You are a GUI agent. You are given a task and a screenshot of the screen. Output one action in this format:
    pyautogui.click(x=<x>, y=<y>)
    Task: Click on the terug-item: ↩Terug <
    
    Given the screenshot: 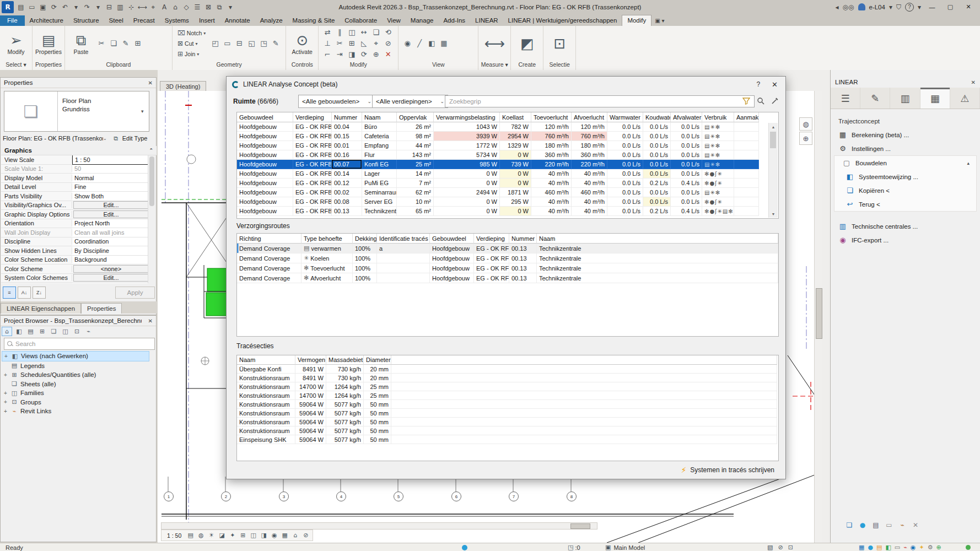 What is the action you would take?
    pyautogui.click(x=905, y=204)
    